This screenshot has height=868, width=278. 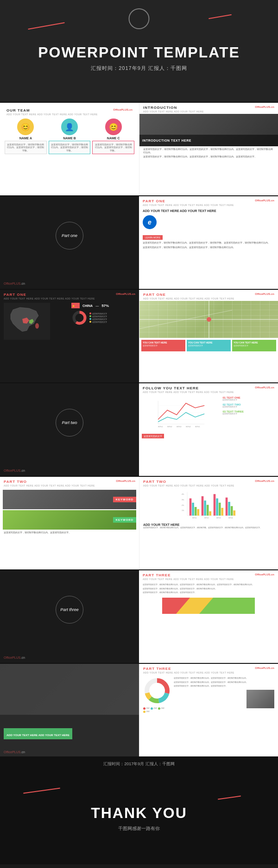 What do you see at coordinates (232, 407) in the screenshot?
I see `item-2-desc: 这里填写您的文字` at bounding box center [232, 407].